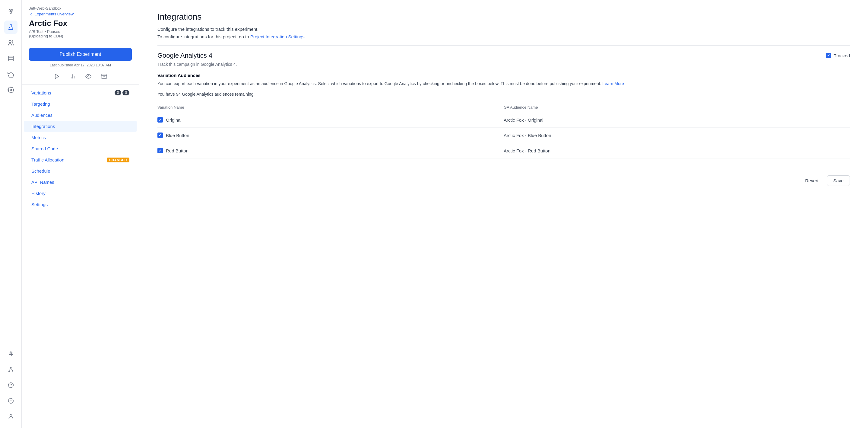 Image resolution: width=868 pixels, height=428 pixels. I want to click on publish-button: Publish Experiment, so click(80, 54).